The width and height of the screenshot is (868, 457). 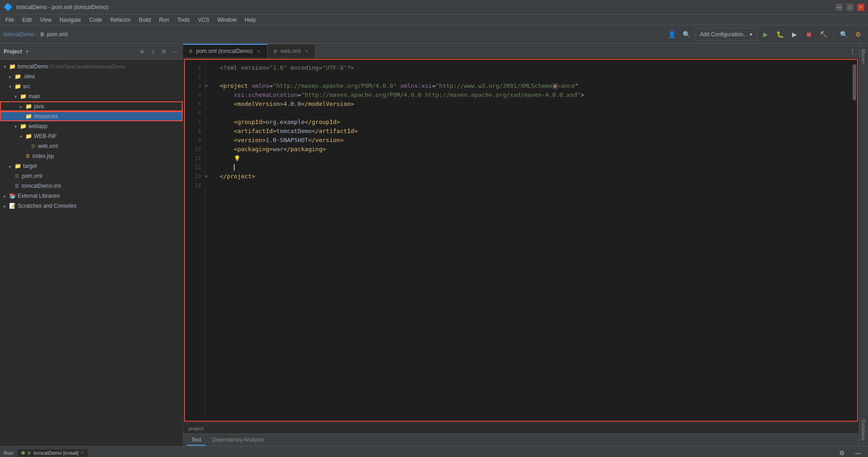 I want to click on menu-code: Code, so click(x=96, y=20).